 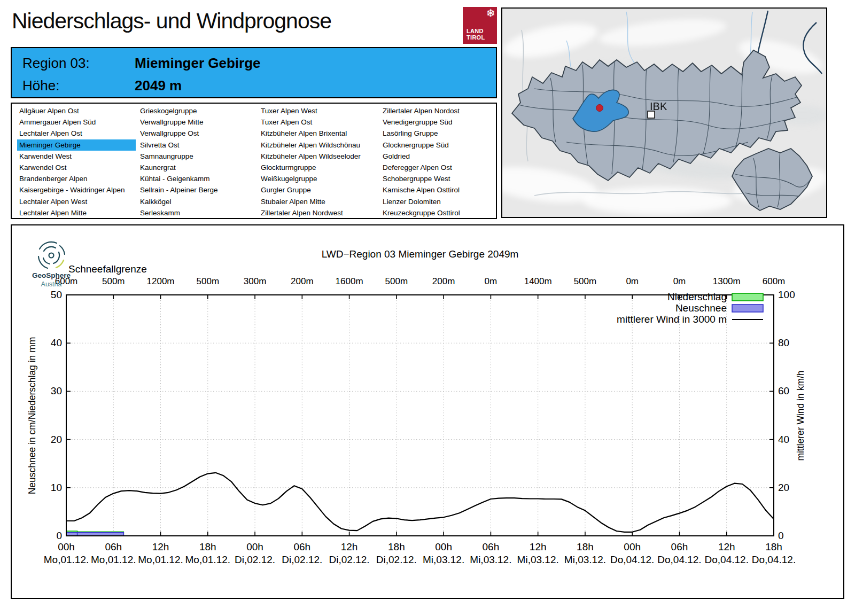 What do you see at coordinates (318, 202) in the screenshot?
I see `list-item: Stubaier Alpen Mitte` at bounding box center [318, 202].